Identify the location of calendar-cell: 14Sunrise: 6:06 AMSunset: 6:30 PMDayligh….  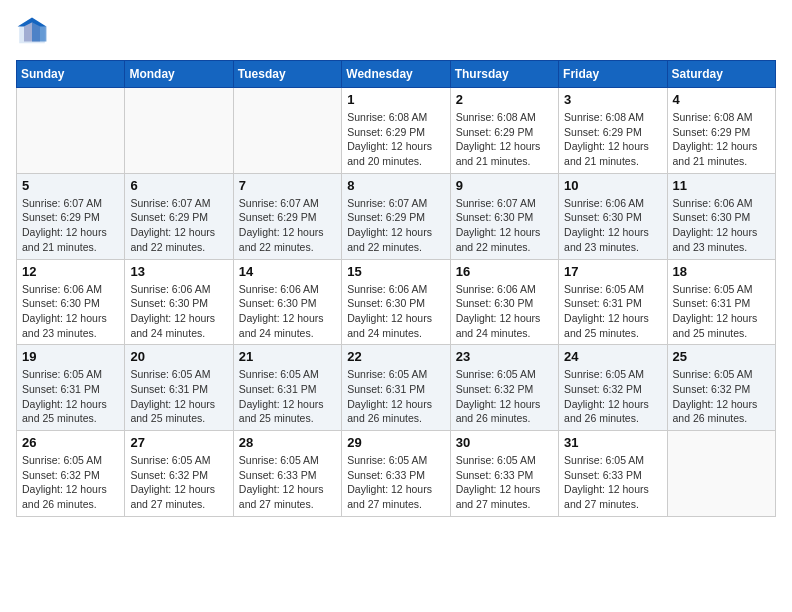
(287, 302).